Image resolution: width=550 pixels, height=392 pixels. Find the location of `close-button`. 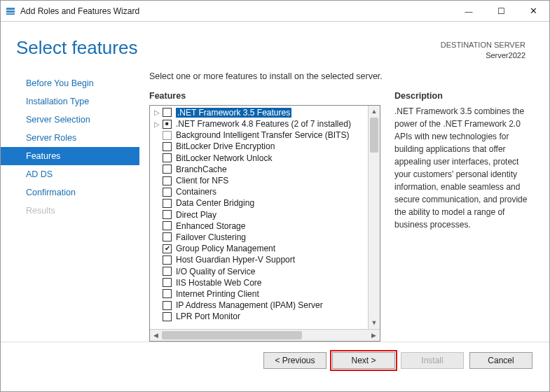

close-button is located at coordinates (533, 11).